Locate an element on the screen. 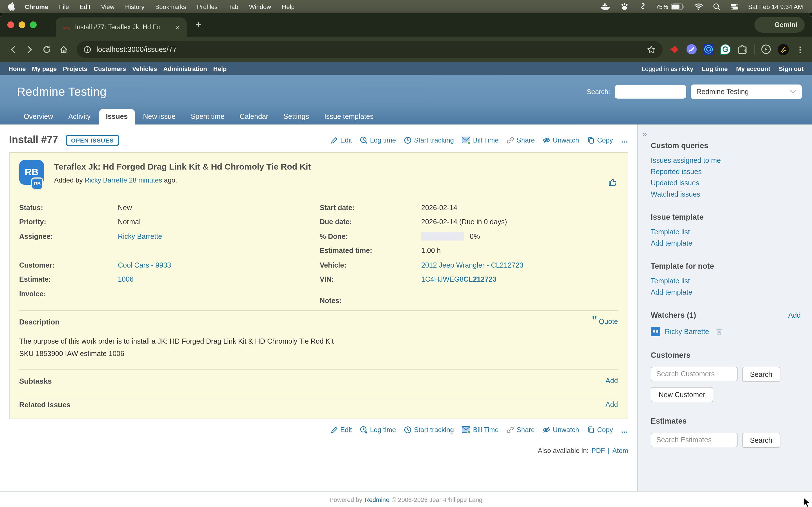 This screenshot has width=812, height=507. reload-button is located at coordinates (47, 49).